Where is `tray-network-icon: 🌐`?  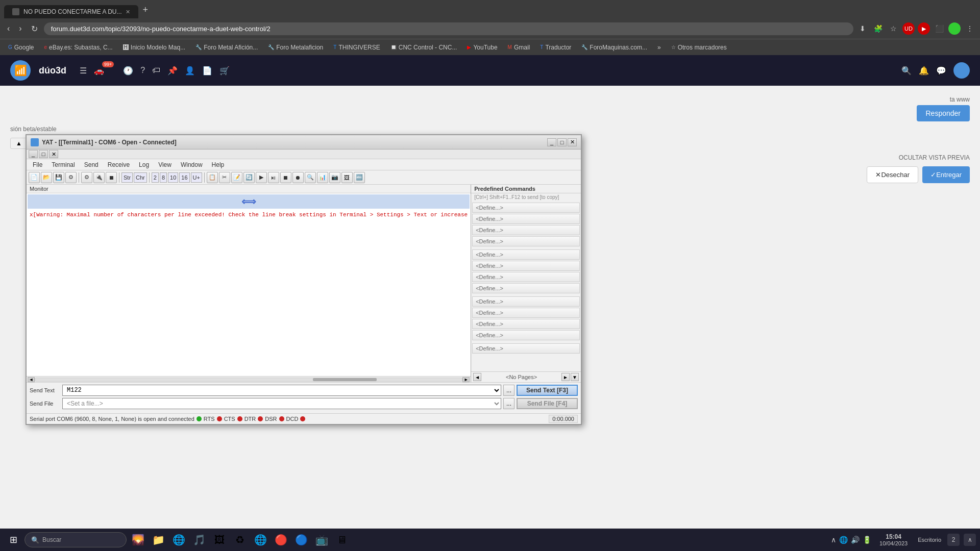 tray-network-icon: 🌐 is located at coordinates (843, 540).